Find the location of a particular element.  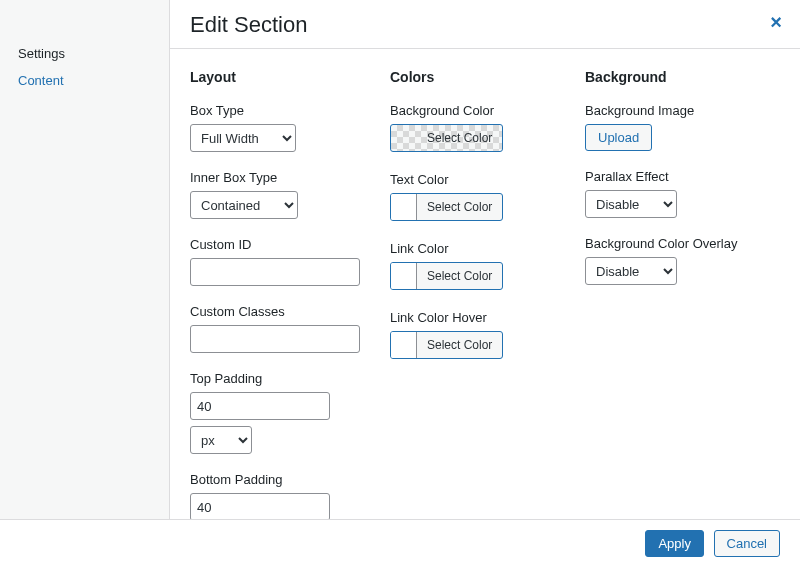

text-color-button-label: Select Color is located at coordinates (460, 207).